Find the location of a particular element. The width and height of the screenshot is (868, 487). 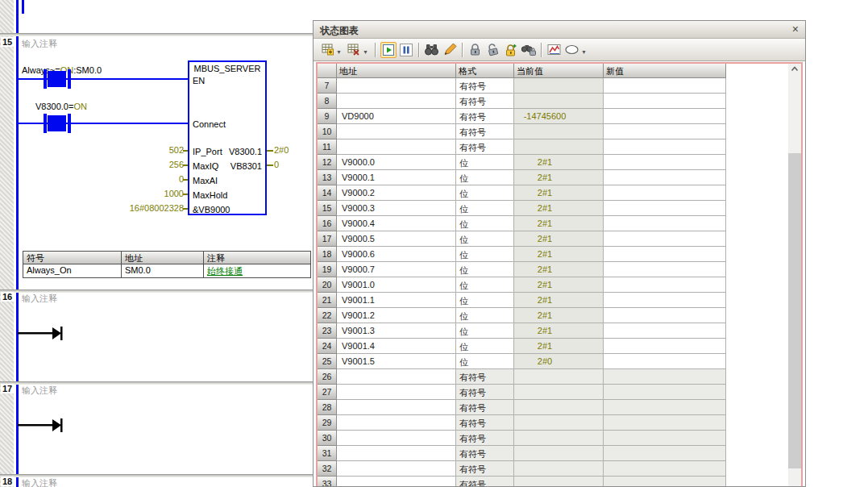

address-cell: VD9000 is located at coordinates (397, 116).